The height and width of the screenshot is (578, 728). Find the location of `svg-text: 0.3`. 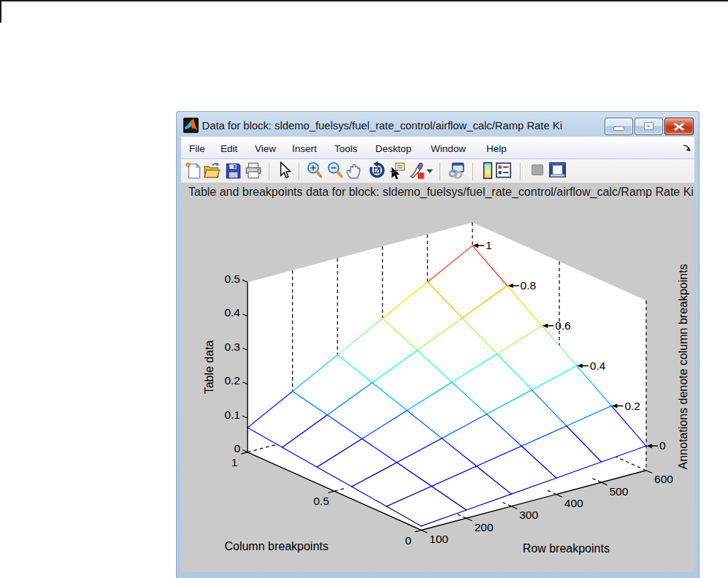

svg-text: 0.3 is located at coordinates (232, 346).